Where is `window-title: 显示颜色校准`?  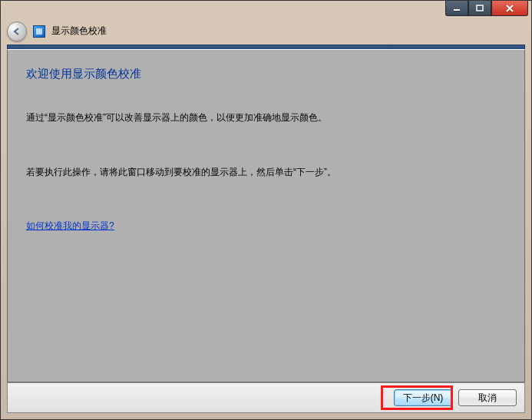
window-title: 显示颜色校准 is located at coordinates (79, 31).